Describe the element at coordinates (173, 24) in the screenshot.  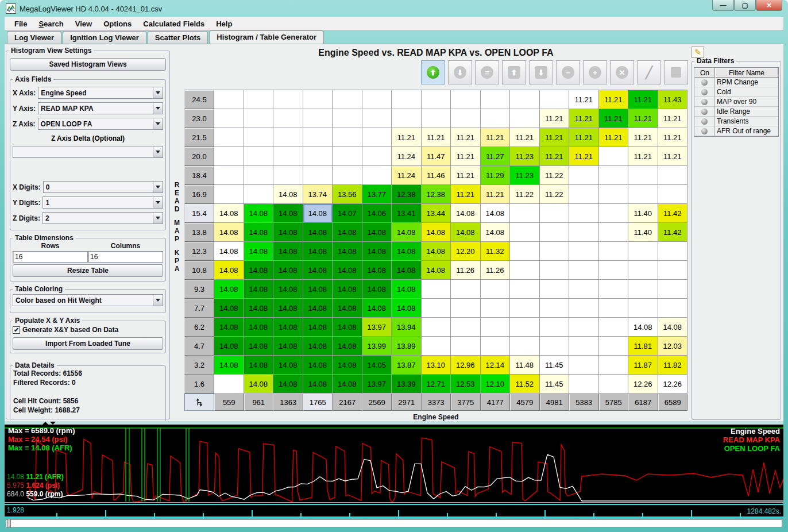
I see `menu-calculated-fields: Calculated Fields` at that location.